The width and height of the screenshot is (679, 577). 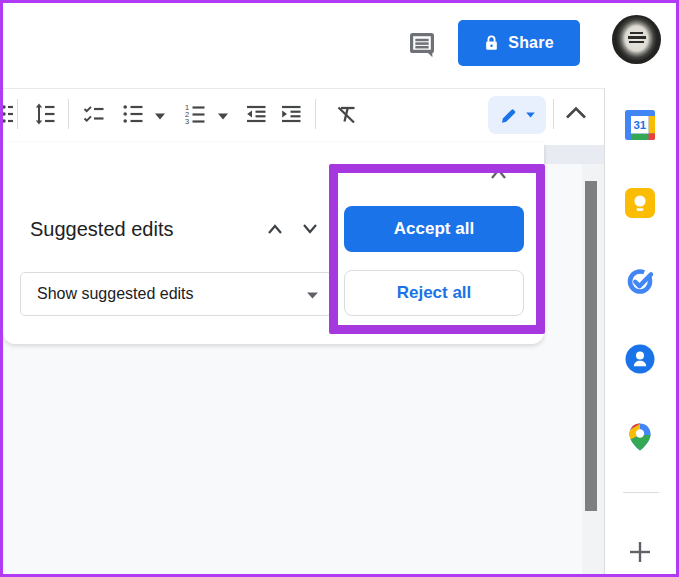 I want to click on increase-indent-icon, so click(x=291, y=114).